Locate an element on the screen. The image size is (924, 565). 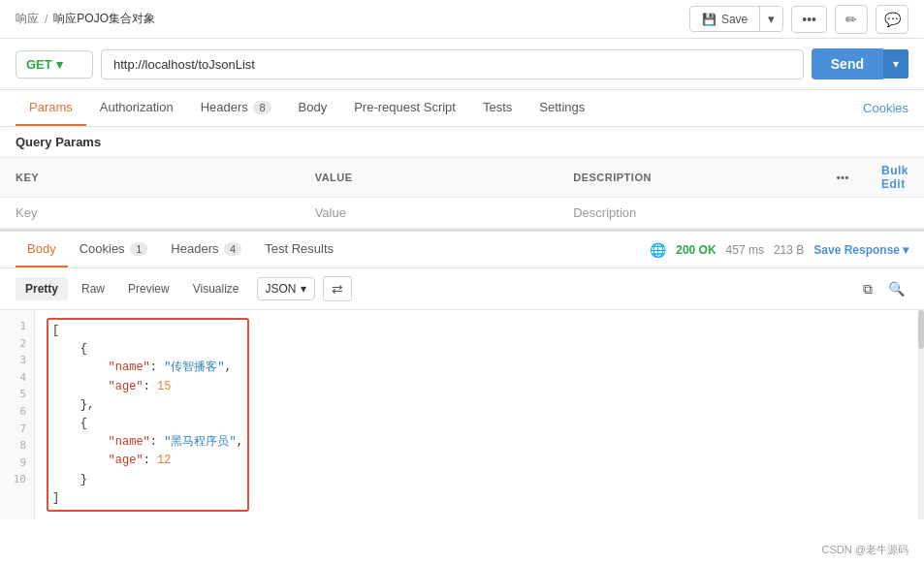
view-pretty-button: Pretty is located at coordinates (42, 289).